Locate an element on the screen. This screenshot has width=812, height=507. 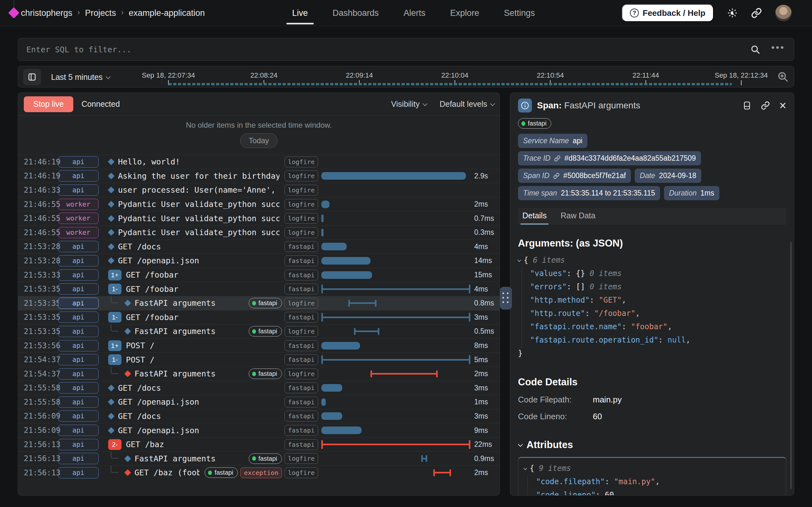
code-filepath-value: main.py is located at coordinates (607, 400).